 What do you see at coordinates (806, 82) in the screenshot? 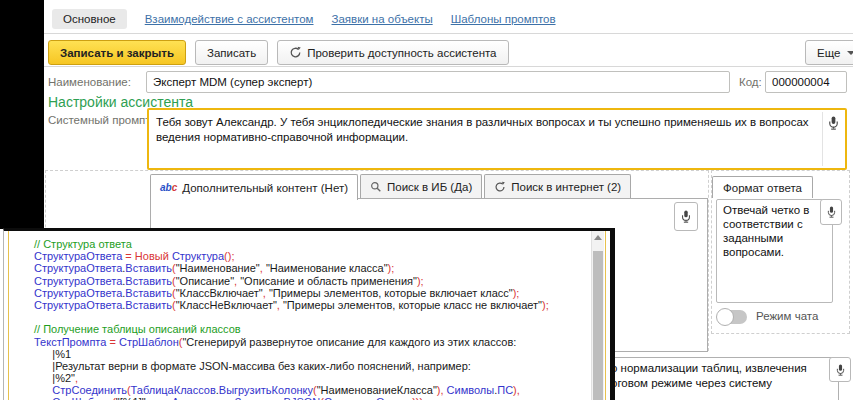
I see `code-input: 000000004` at bounding box center [806, 82].